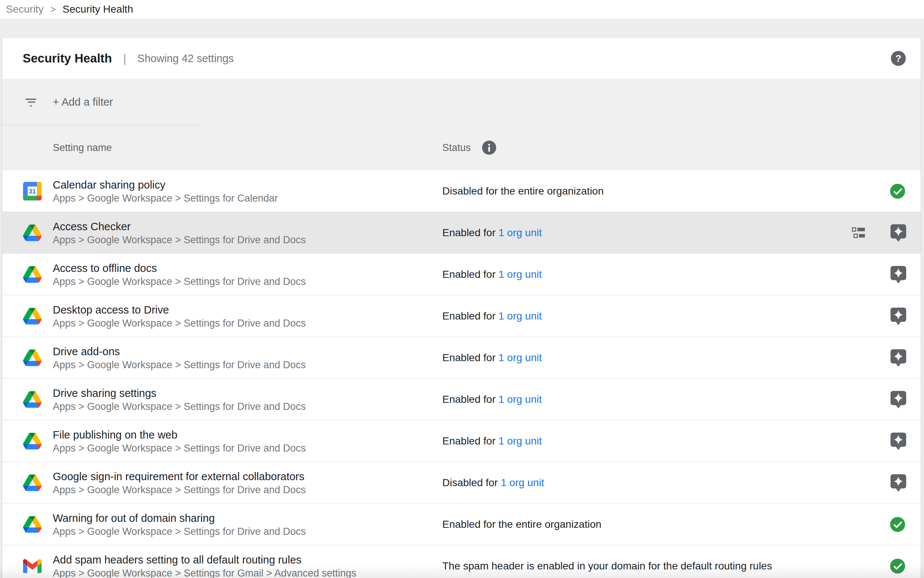 This screenshot has height=578, width=924. I want to click on calendar-icon, so click(32, 191).